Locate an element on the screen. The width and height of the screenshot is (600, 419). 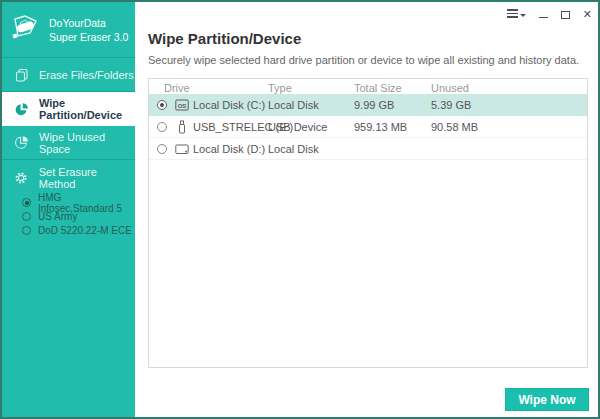
table-row-local-disk-d: Local Disk (D:) Local Disk is located at coordinates (368, 149).